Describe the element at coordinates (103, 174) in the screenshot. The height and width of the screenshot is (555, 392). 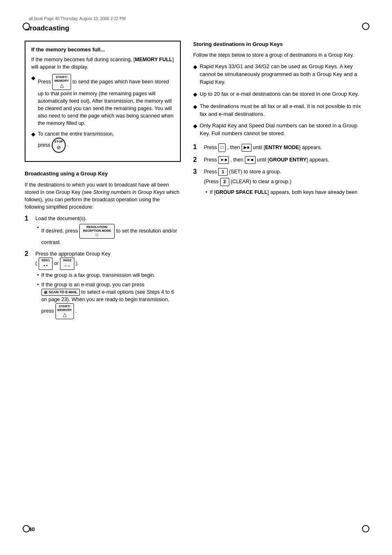
I see `broadcasting-section-heading: Broadcasting using a Group Key` at that location.